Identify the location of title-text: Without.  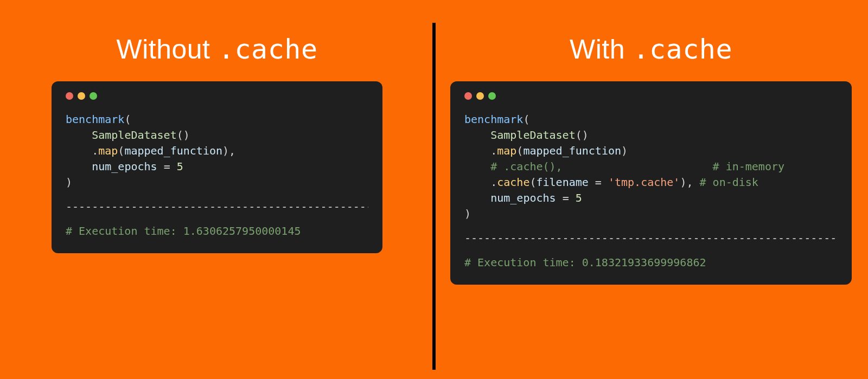
(167, 49).